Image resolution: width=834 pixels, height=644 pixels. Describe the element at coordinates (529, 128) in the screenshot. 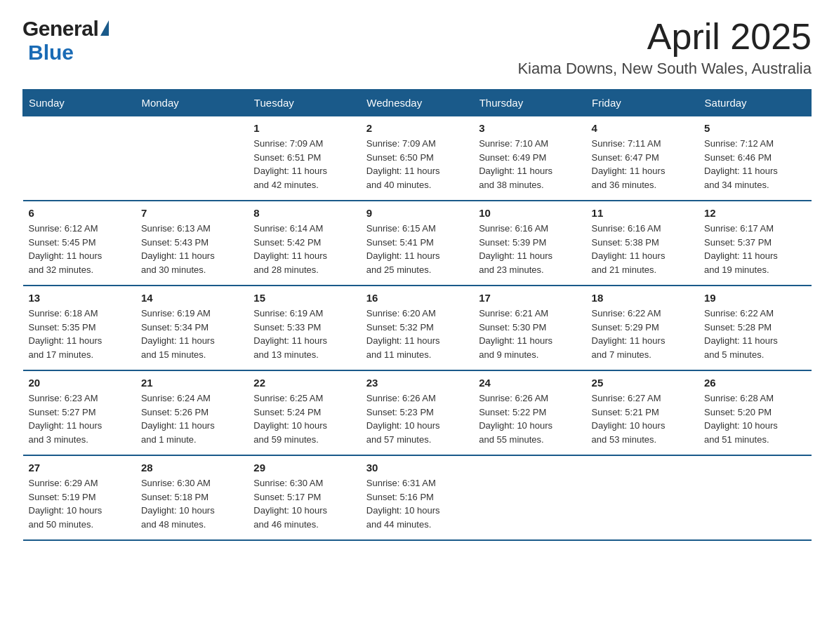

I see `day-number: 3` at that location.